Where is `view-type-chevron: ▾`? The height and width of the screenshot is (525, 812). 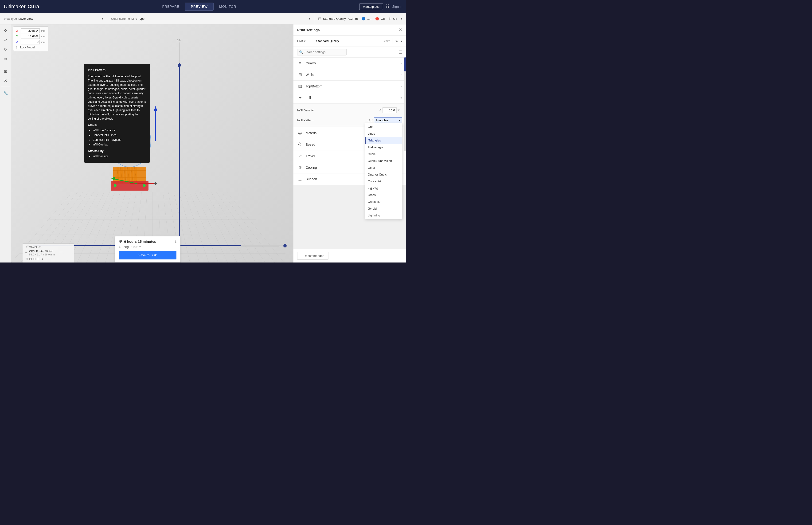 view-type-chevron: ▾ is located at coordinates (103, 19).